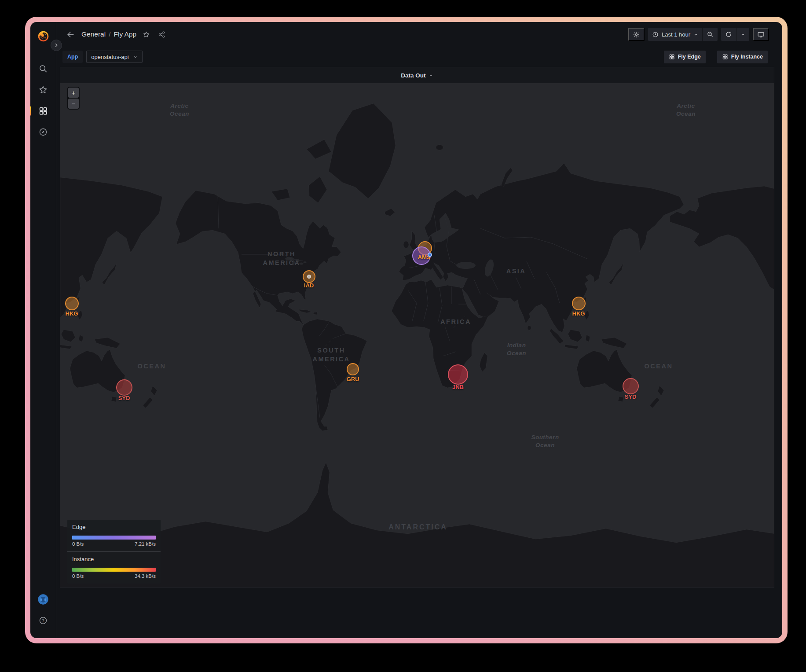 The height and width of the screenshot is (672, 806). What do you see at coordinates (656, 34) in the screenshot?
I see `clock-icon` at bounding box center [656, 34].